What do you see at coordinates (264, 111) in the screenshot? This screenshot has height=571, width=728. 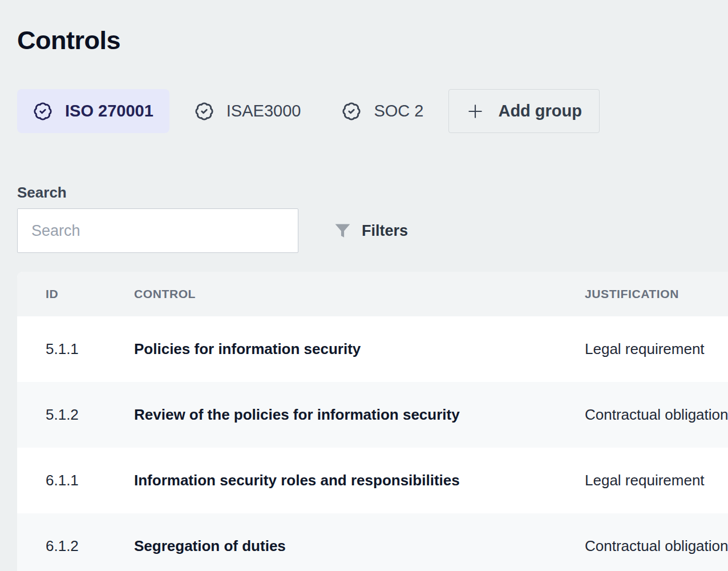 I see `group-tab-label: ISAE3000` at bounding box center [264, 111].